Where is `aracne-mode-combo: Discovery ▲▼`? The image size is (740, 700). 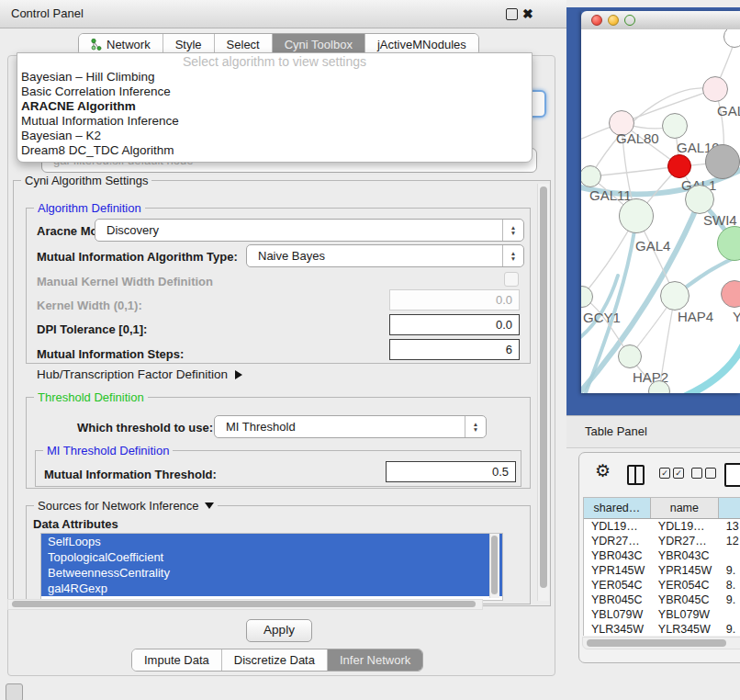
aracne-mode-combo: Discovery ▲▼ is located at coordinates (309, 230).